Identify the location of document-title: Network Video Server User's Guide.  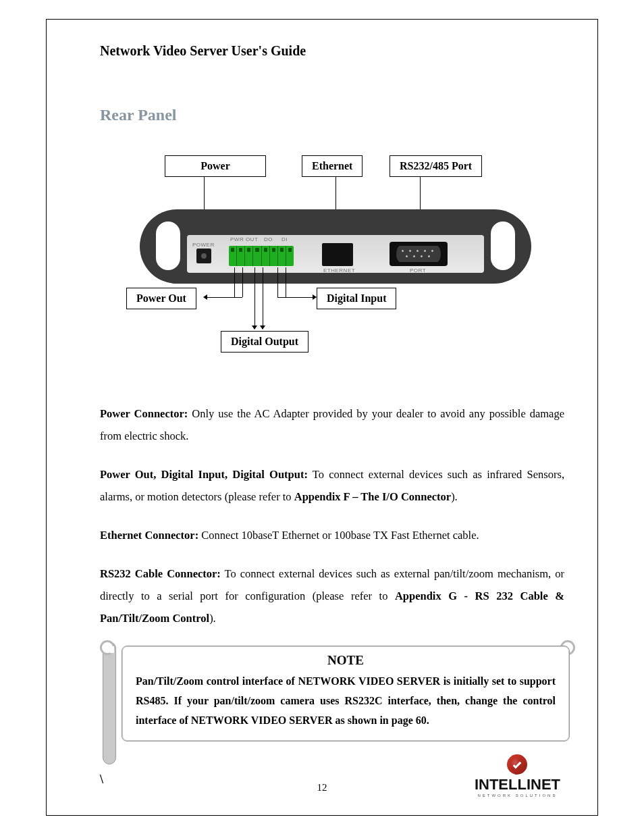
(332, 51).